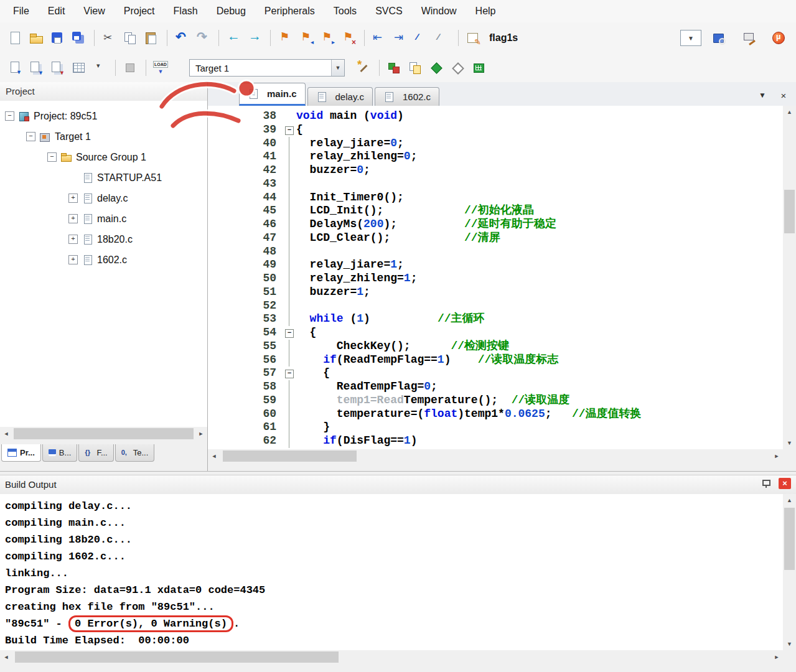 This screenshot has width=796, height=672. I want to click on code-line-51: 51 buzzer=1;, so click(506, 292).